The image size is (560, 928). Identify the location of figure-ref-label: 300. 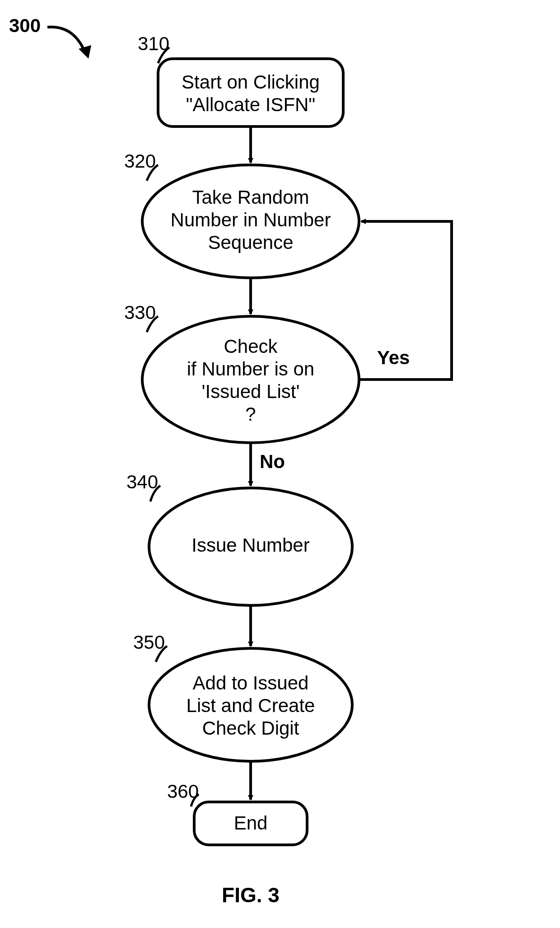
(25, 25).